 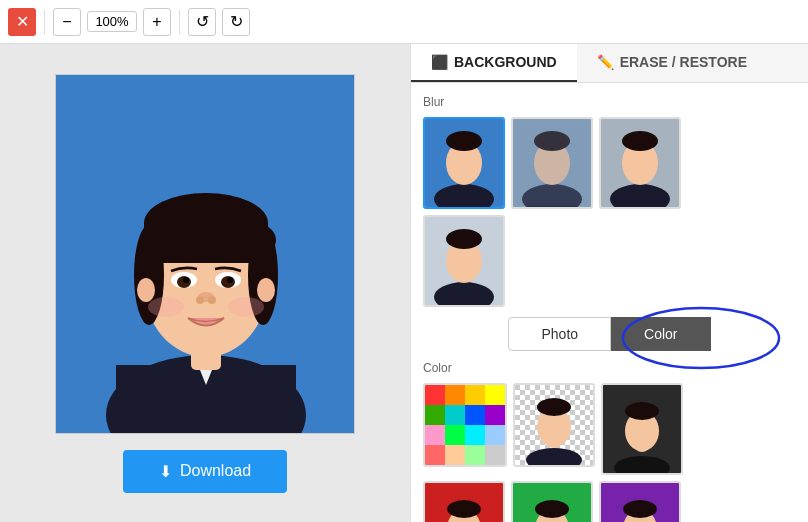 I want to click on blur-thumbs-row, so click(x=610, y=163).